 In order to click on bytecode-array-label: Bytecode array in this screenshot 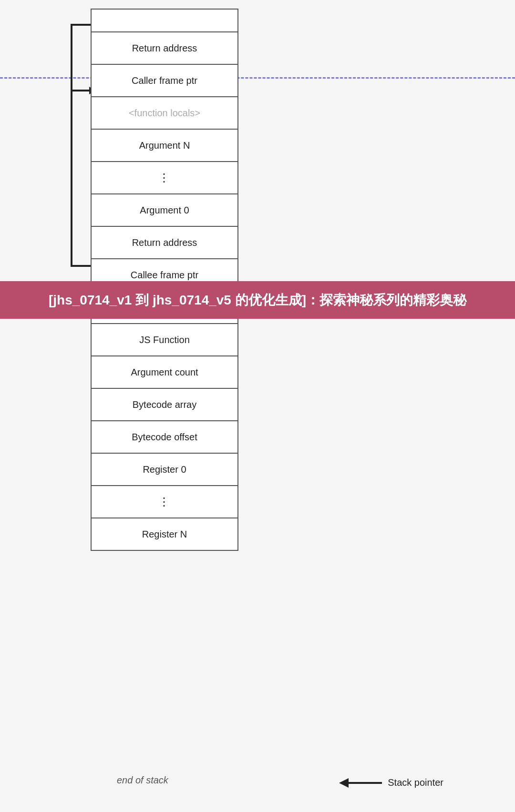, I will do `click(165, 405)`.